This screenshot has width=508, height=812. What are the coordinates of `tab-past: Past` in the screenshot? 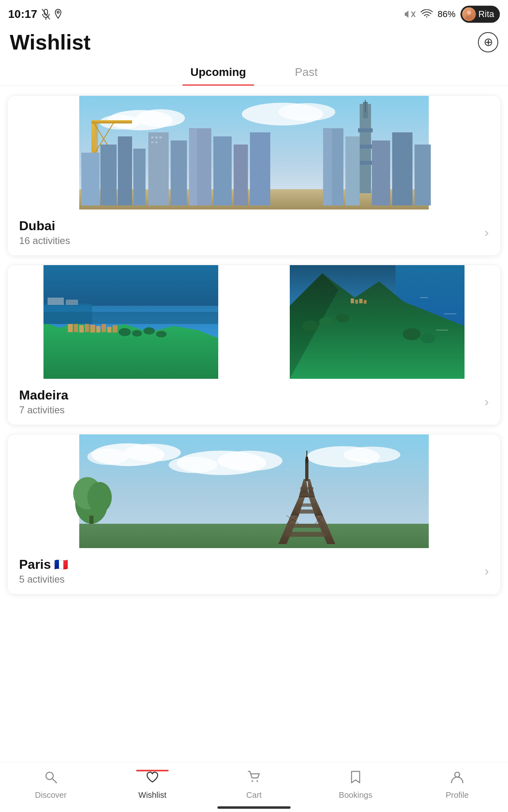 It's located at (306, 73).